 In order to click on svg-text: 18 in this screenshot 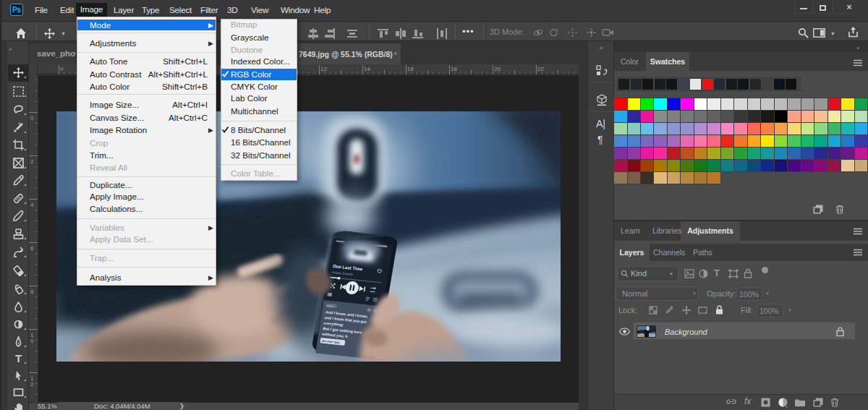, I will do `click(454, 69)`.